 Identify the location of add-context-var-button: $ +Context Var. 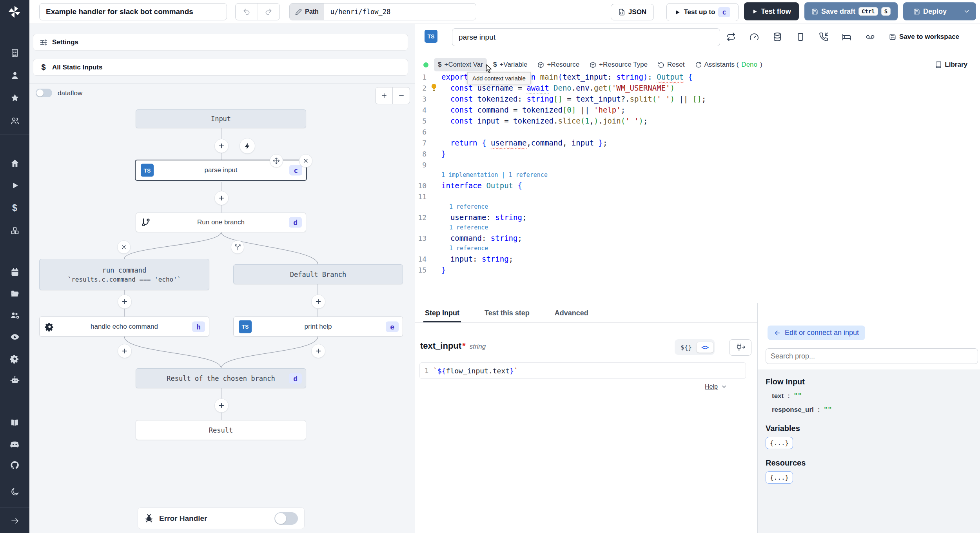
(460, 65).